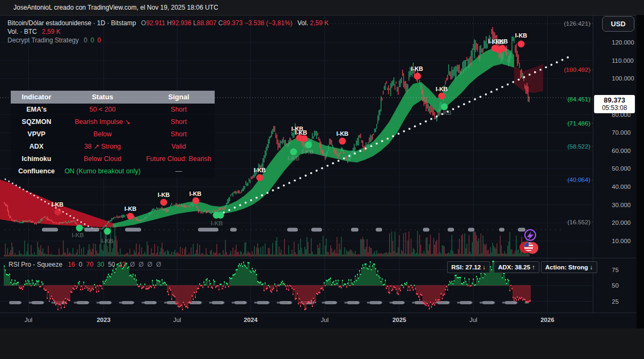  What do you see at coordinates (89, 265) in the screenshot?
I see `rsi-legend-row: RSI Pro - Squeeze 16070305027ØØØØ` at bounding box center [89, 265].